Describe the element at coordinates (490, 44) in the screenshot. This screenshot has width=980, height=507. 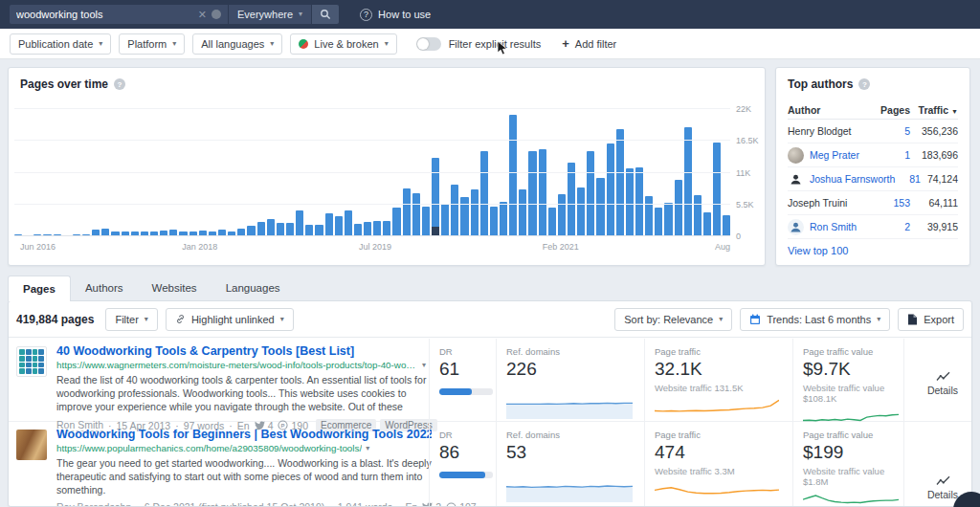
I see `filter-bar: Publication date▾ Platform▾ All language…` at that location.